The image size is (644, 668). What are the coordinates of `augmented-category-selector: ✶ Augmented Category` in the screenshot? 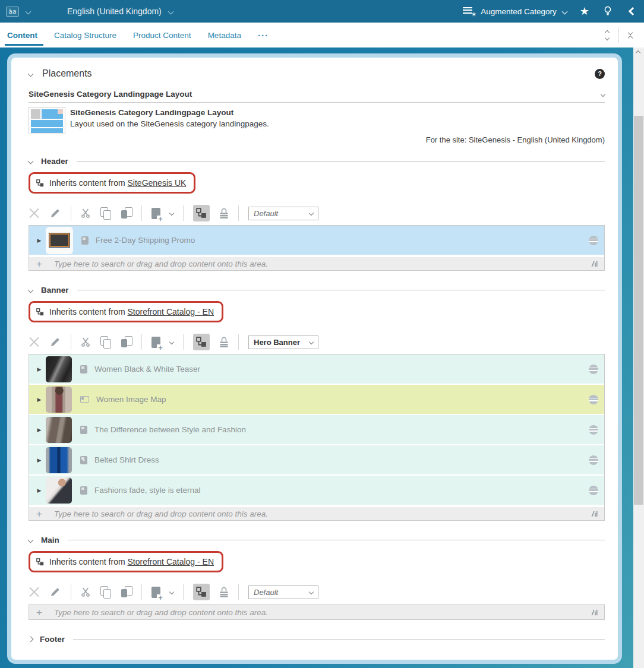 It's located at (514, 12).